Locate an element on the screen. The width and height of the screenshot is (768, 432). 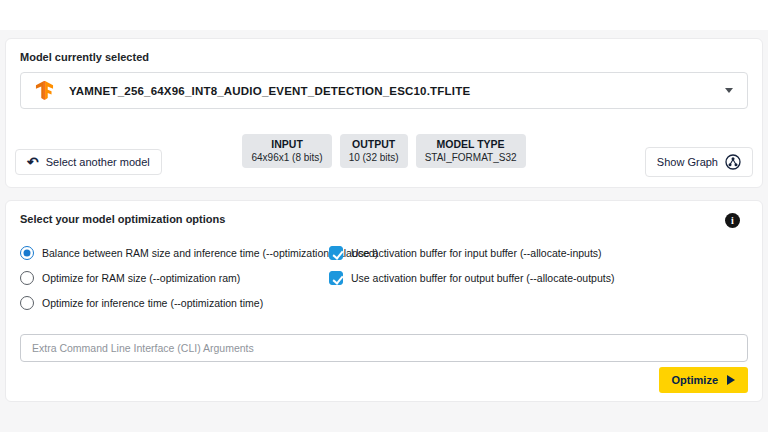
info-icon-glyph: i is located at coordinates (732, 220).